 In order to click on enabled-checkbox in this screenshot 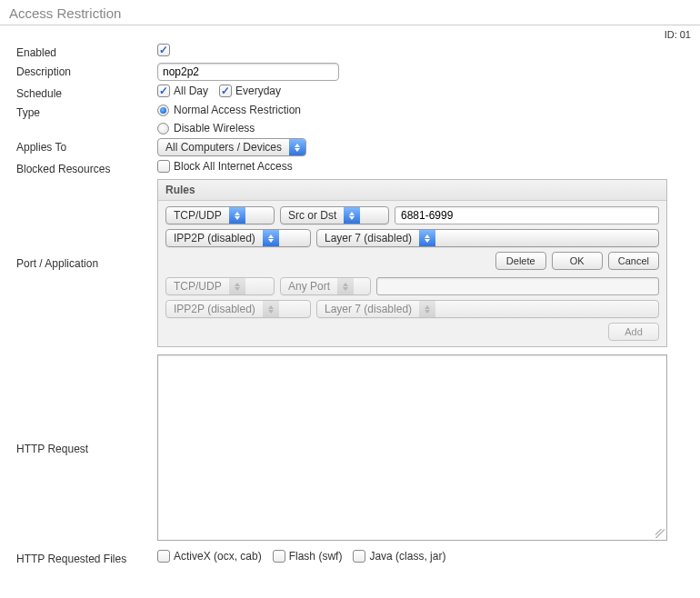, I will do `click(165, 50)`.